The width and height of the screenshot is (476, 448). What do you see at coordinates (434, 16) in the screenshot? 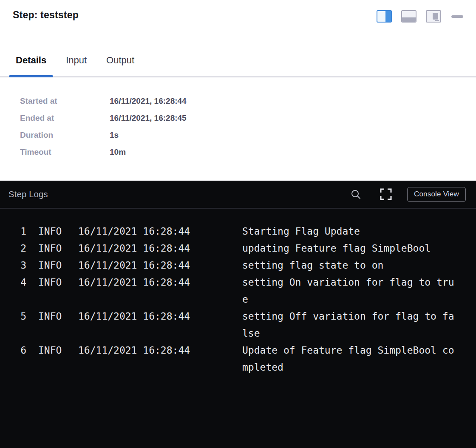
I see `minimized-view-icon` at bounding box center [434, 16].